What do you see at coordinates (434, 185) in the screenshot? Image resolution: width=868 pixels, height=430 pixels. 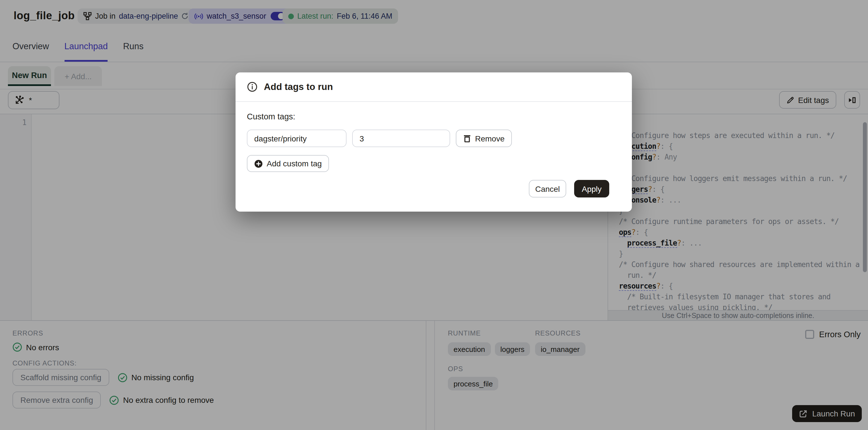 I see `modal-footer: Cancel Apply` at bounding box center [434, 185].